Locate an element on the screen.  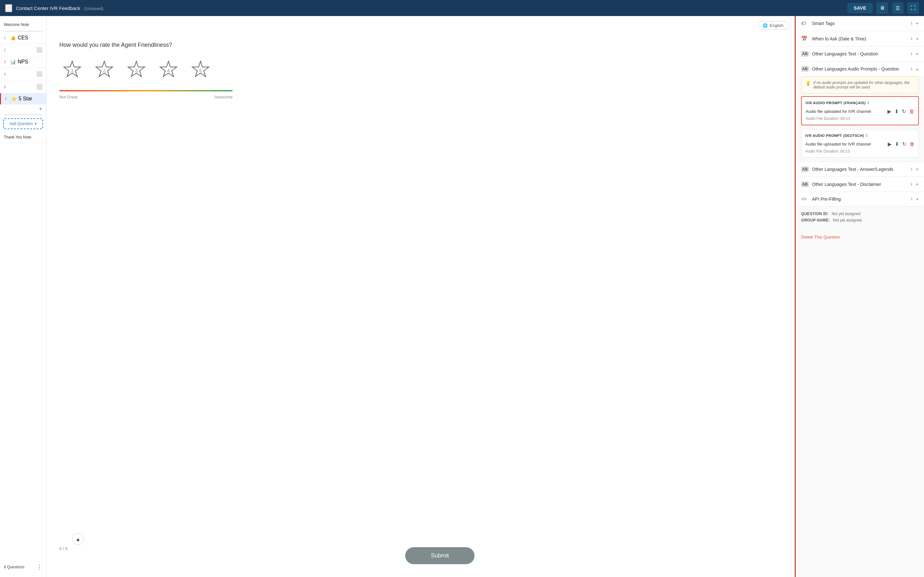
francais-info-icon: ℹ is located at coordinates (868, 103).